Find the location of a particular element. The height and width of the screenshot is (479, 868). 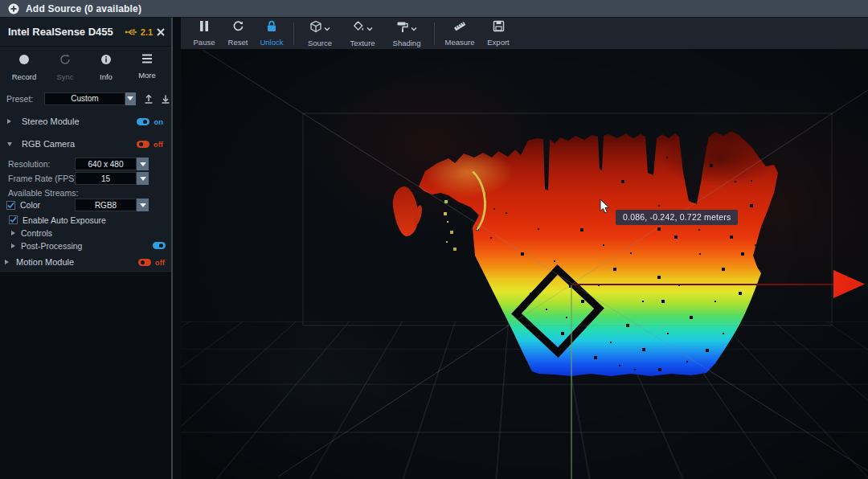

color-format-select: RGB8 is located at coordinates (106, 205).